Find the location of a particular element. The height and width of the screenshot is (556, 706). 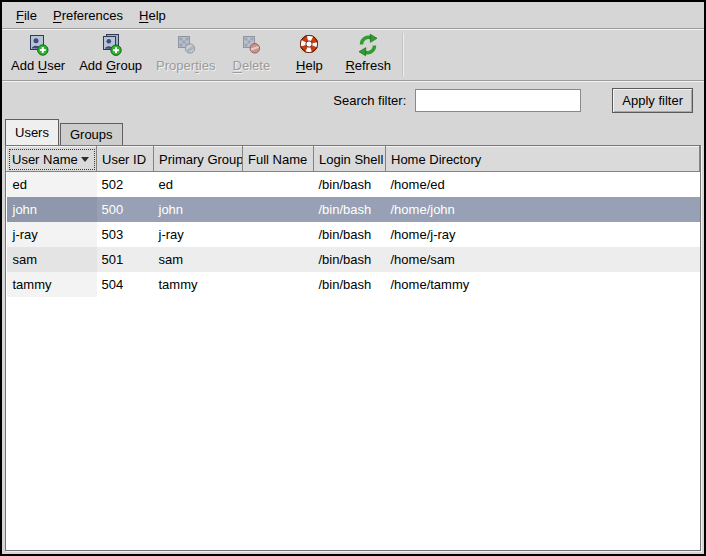

tab-groups: Groups is located at coordinates (92, 134).